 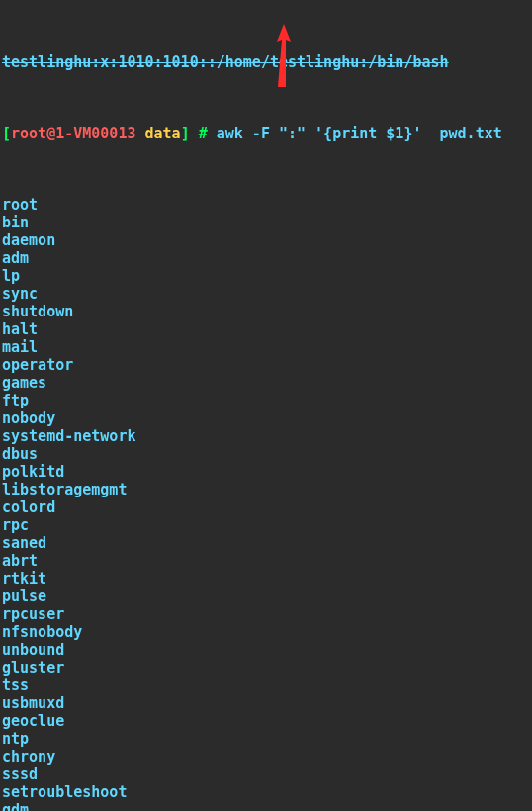 What do you see at coordinates (266, 329) in the screenshot?
I see `output-line: halt` at bounding box center [266, 329].